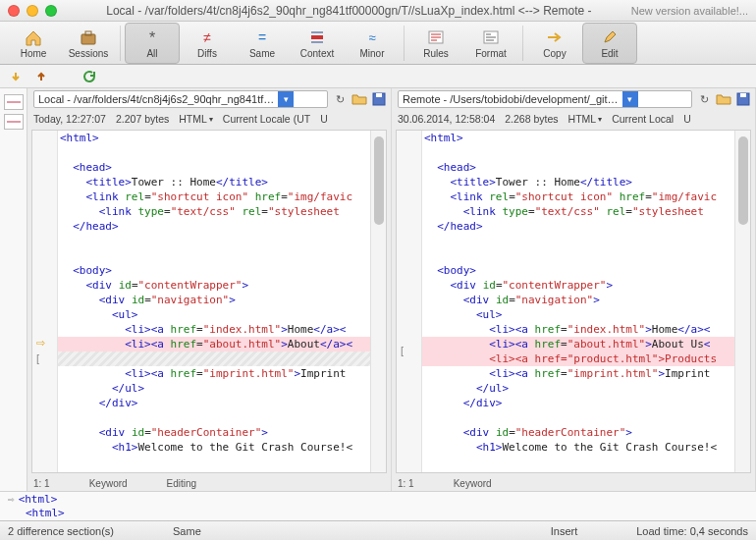  Describe the element at coordinates (88, 43) in the screenshot. I see `sessions-button: Sessions` at that location.